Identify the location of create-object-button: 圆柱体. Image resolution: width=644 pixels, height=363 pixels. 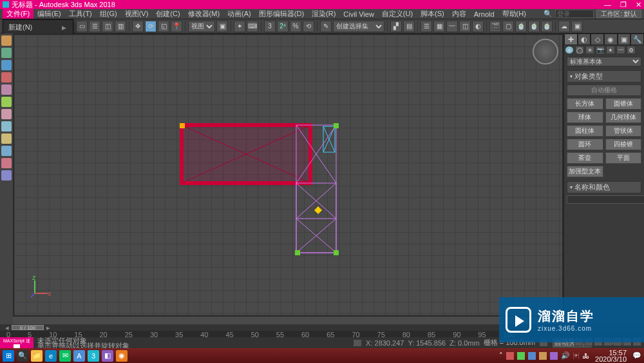
(585, 131).